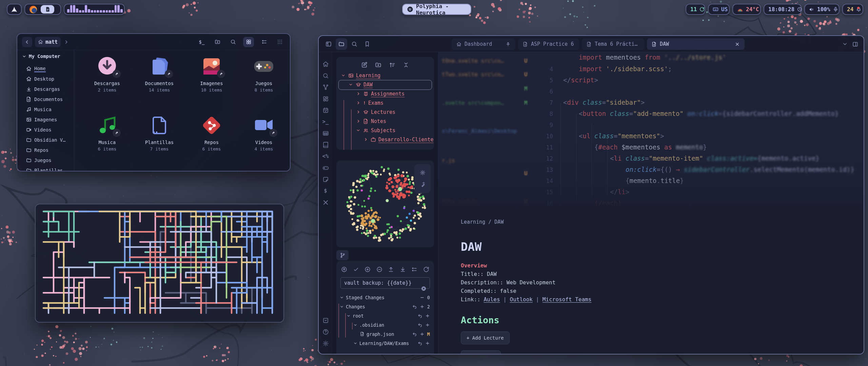 This screenshot has width=868, height=366. Describe the element at coordinates (342, 255) in the screenshot. I see `git-panel-tab` at that location.